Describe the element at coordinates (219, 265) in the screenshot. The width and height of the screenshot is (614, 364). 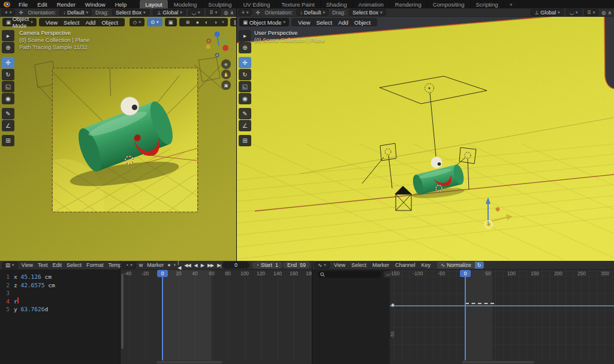
I see `jump-to-end-button: ▶|` at that location.